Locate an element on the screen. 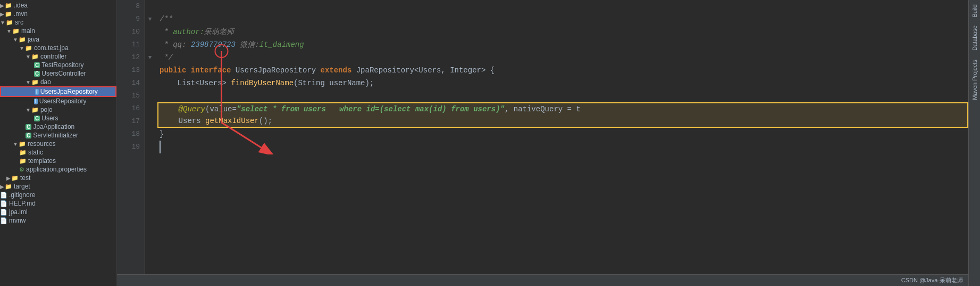  file-tree: ▶ 📁 .idea ▶ 📁 .mvn ▼ 📁 src ▼ 📁 main ▼ 📁 … is located at coordinates (58, 143).